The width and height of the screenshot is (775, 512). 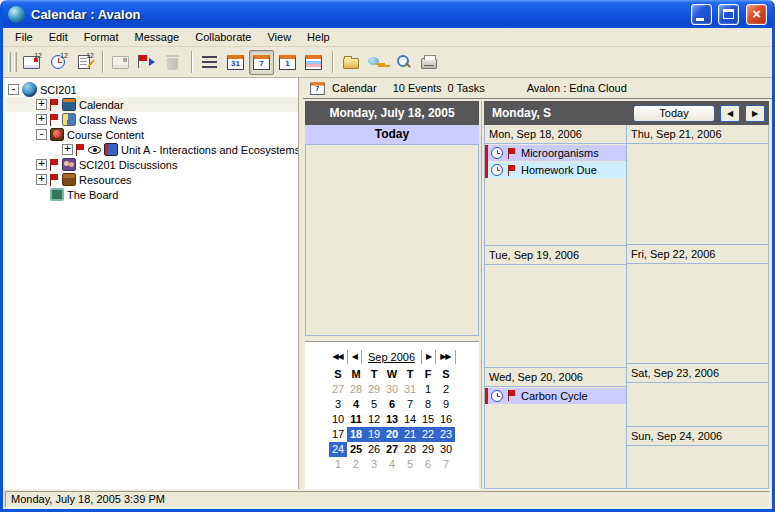 I want to click on minical-day: 18, so click(x=356, y=434).